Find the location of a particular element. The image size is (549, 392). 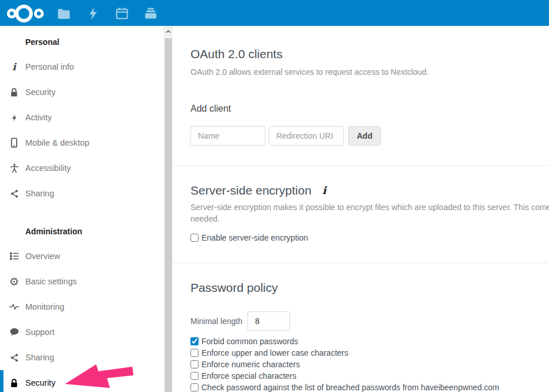

activity-bolt-icon is located at coordinates (93, 13).